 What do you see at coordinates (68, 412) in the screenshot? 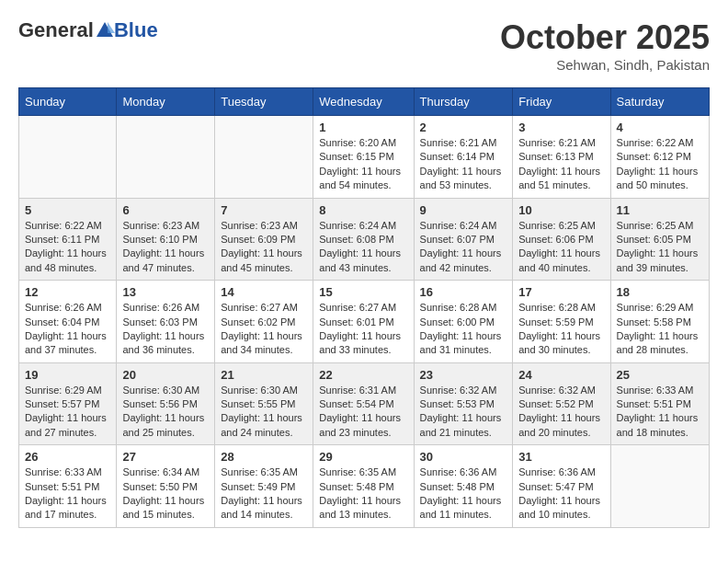
I see `day-info: Sunrise: 6:29 AM Sunset: 5:57 PM Dayligh…` at bounding box center [68, 412].